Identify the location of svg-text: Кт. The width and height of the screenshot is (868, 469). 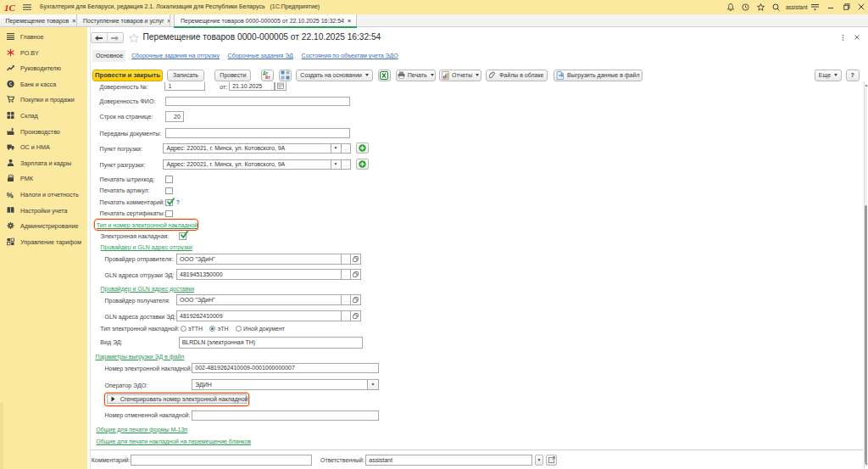
(268, 77).